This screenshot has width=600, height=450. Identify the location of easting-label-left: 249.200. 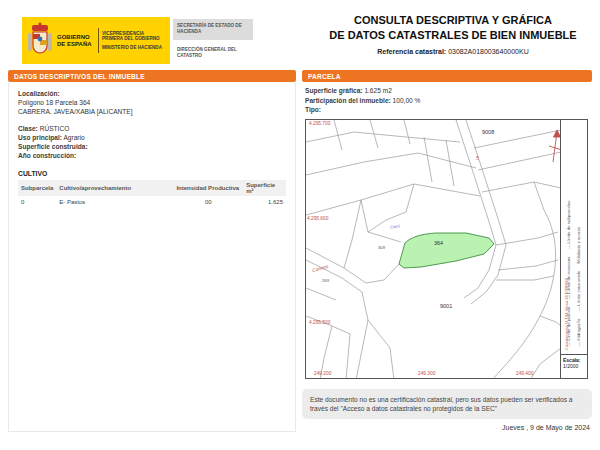
(322, 374).